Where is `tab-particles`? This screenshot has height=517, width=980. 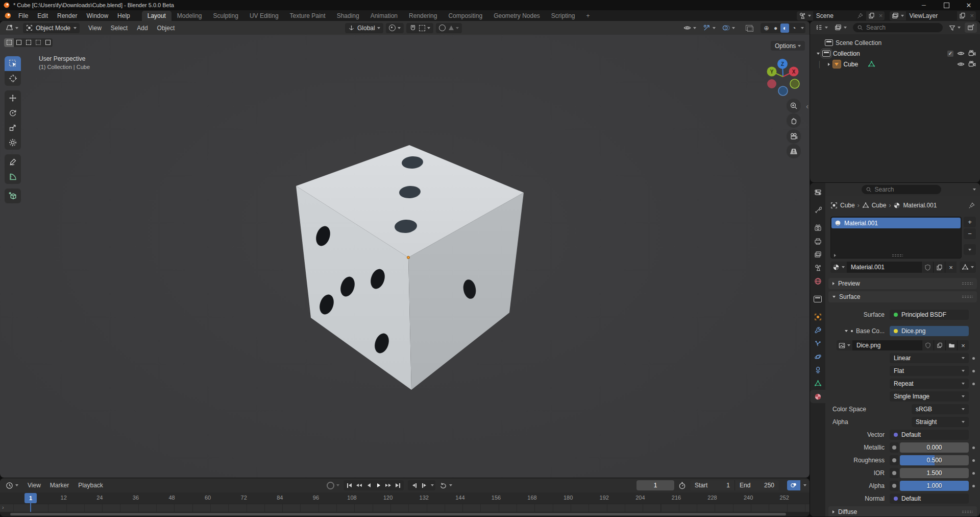
tab-particles is located at coordinates (818, 343).